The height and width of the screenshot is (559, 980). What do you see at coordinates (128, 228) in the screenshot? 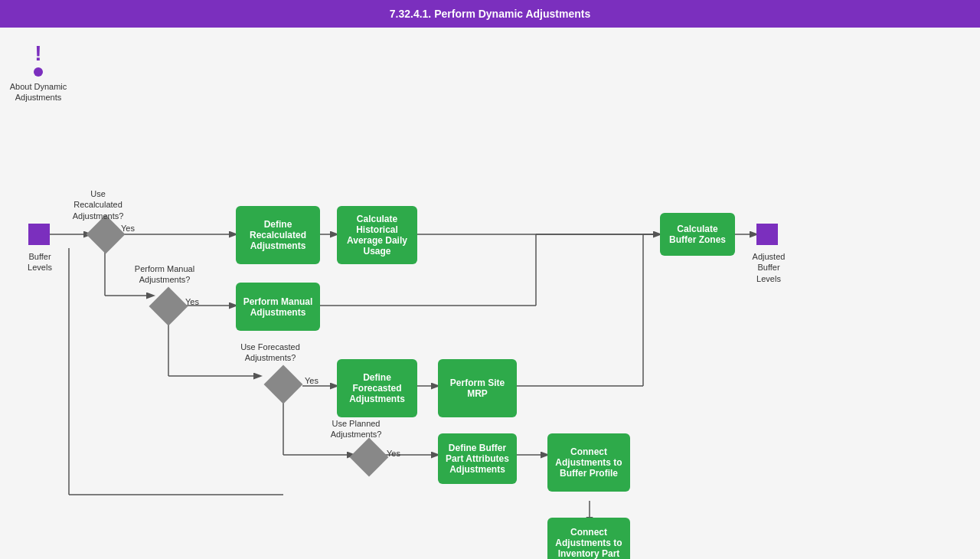
I see `recalculated-yes-label: Yes` at bounding box center [128, 228].